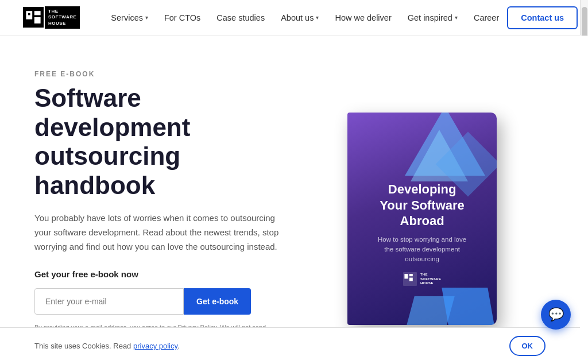 The height and width of the screenshot is (364, 588). What do you see at coordinates (294, 18) in the screenshot?
I see `navbar: THESOFTWAREHOUSE Services ▾ For CTOs Cas…` at bounding box center [294, 18].